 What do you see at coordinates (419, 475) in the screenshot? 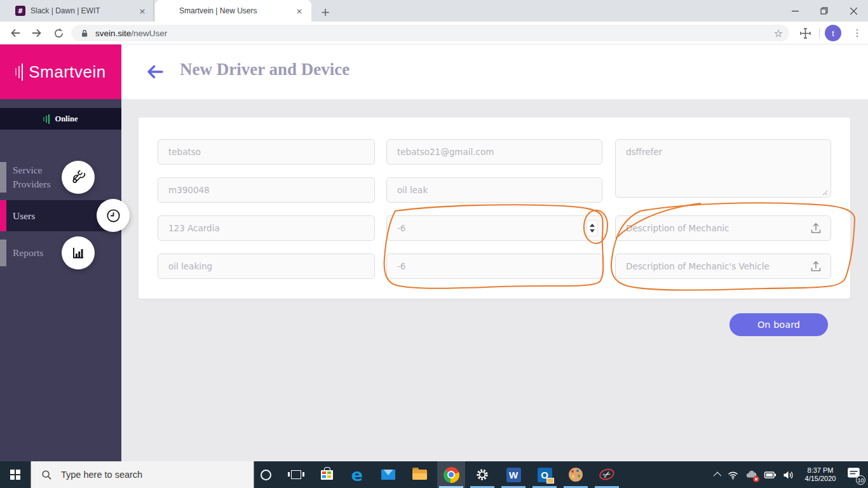
I see `file-explorer-icon` at bounding box center [419, 475].